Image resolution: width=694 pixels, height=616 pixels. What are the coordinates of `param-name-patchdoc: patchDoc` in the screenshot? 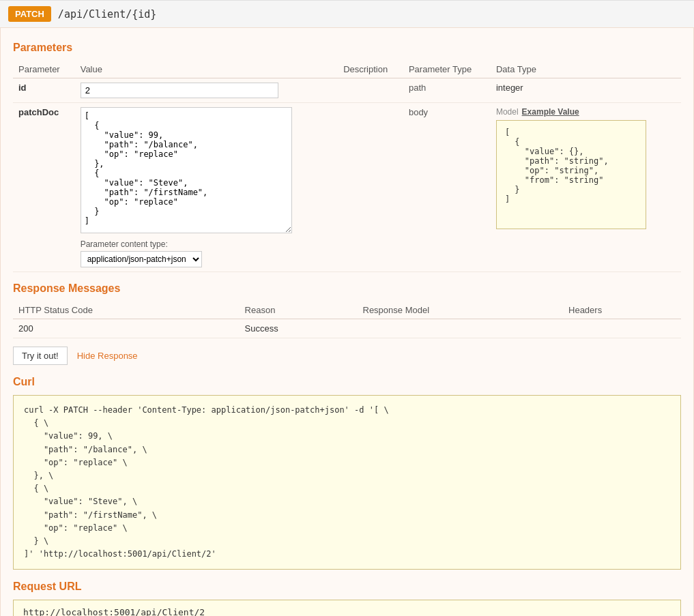 It's located at (38, 112).